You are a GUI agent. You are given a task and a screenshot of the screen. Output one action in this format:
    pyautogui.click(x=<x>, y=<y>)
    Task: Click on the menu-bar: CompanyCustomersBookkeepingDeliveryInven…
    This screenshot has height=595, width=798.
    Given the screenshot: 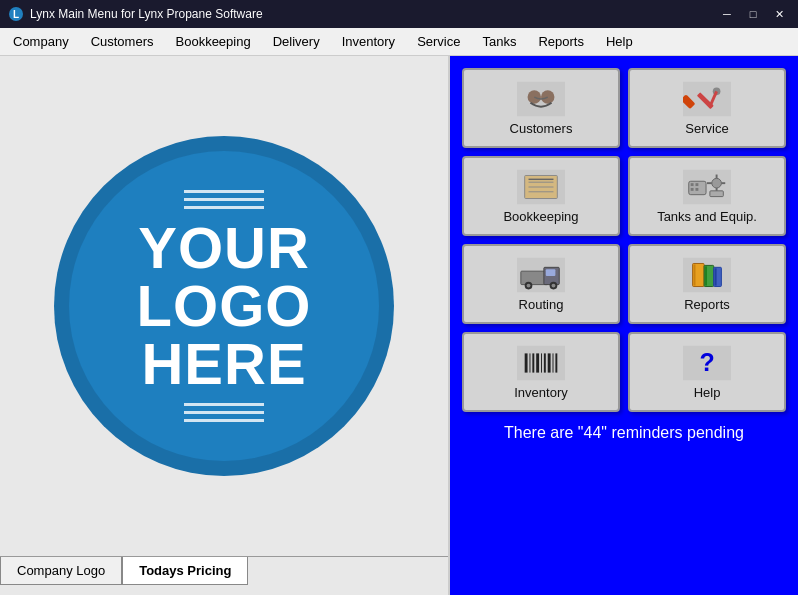 What is the action you would take?
    pyautogui.click(x=399, y=42)
    